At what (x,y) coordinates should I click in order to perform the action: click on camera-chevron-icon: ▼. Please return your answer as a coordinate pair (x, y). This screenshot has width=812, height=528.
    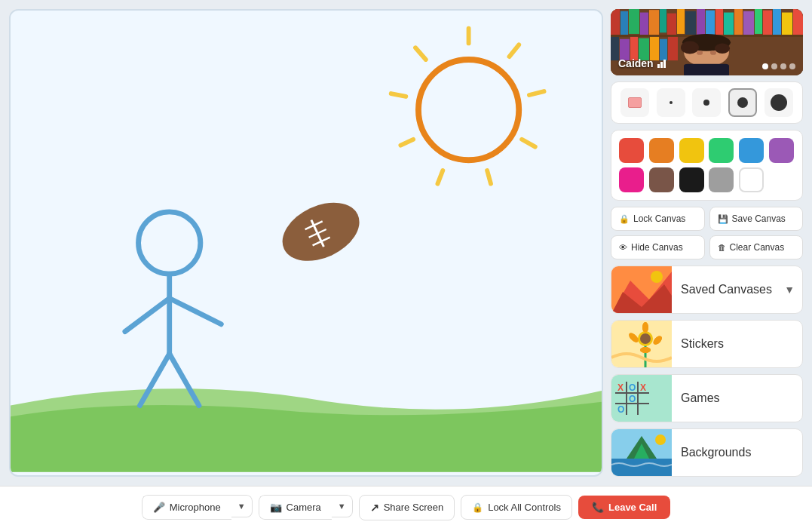
    Looking at the image, I should click on (342, 506).